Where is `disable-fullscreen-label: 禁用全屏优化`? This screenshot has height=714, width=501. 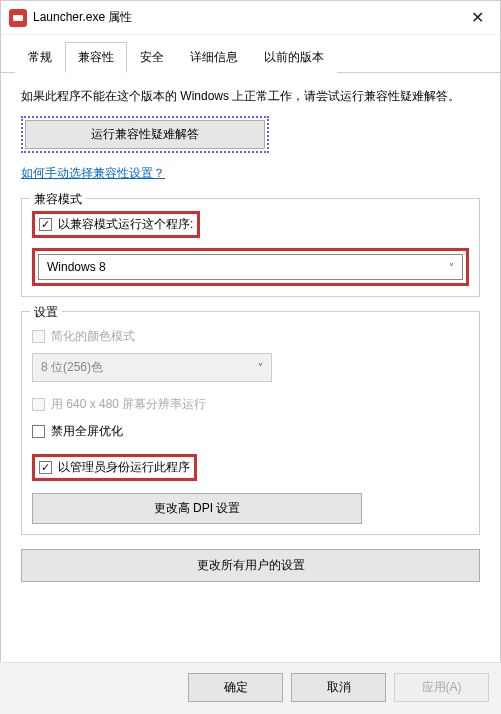 disable-fullscreen-label: 禁用全屏优化 is located at coordinates (87, 432).